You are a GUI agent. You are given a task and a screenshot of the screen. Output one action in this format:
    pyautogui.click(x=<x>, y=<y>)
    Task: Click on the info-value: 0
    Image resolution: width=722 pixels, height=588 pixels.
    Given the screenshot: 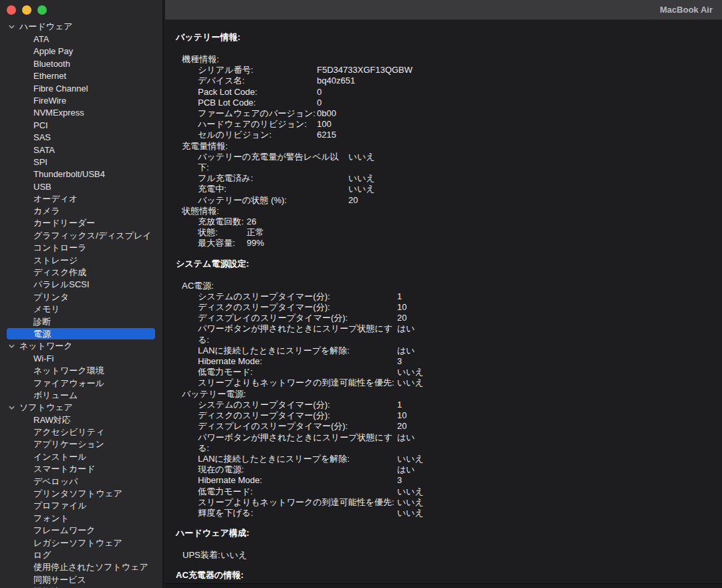 What is the action you would take?
    pyautogui.click(x=320, y=92)
    